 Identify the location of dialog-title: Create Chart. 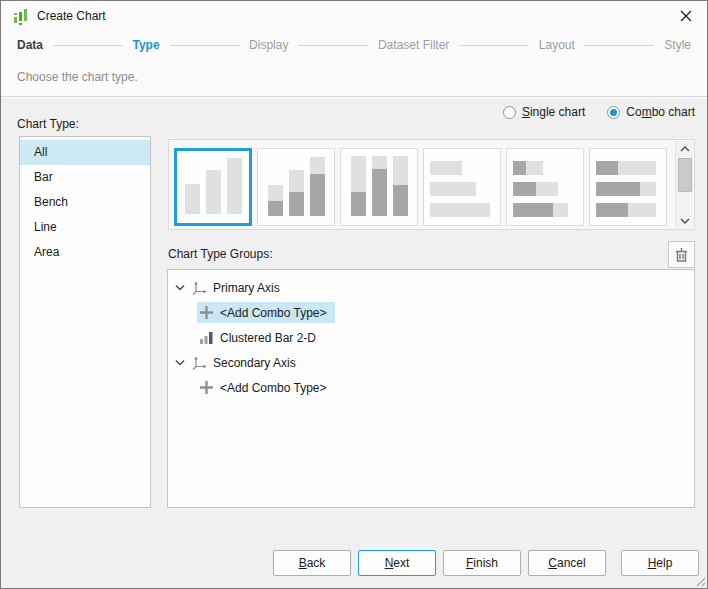
(72, 16).